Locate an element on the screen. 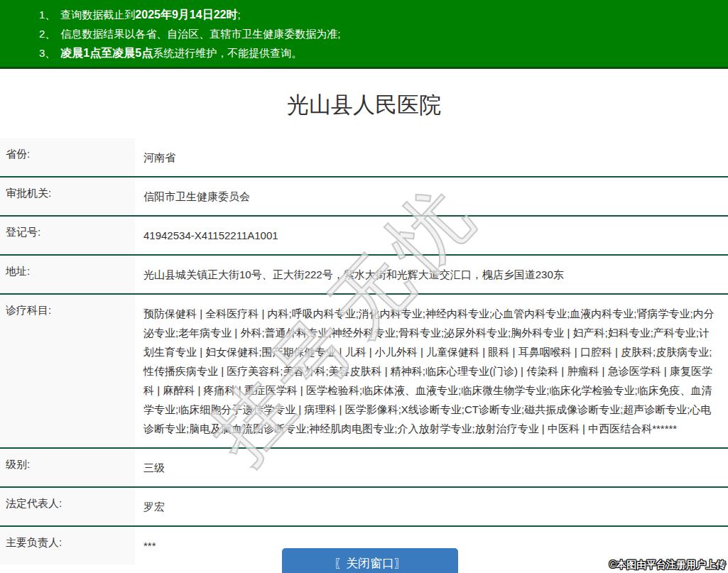 This screenshot has height=573, width=728. row-label: 法定代表人: is located at coordinates (67, 507).